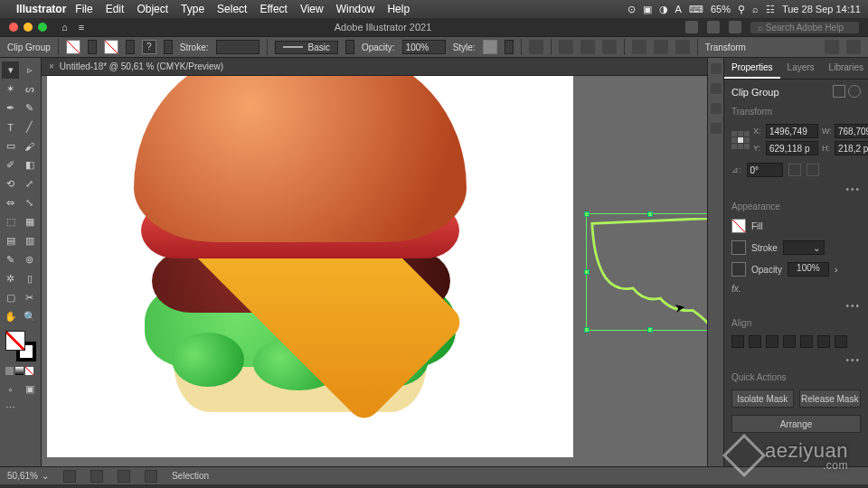  What do you see at coordinates (765, 170) in the screenshot?
I see `rotate-input` at bounding box center [765, 170].